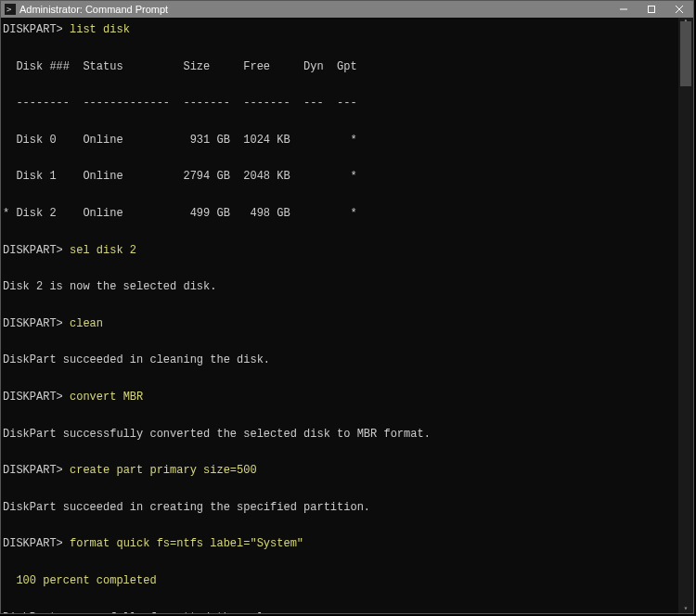 This screenshot has width=696, height=616. What do you see at coordinates (347, 214) in the screenshot?
I see `output-line: * Disk 2 Online 499 GB 498 GB *` at bounding box center [347, 214].